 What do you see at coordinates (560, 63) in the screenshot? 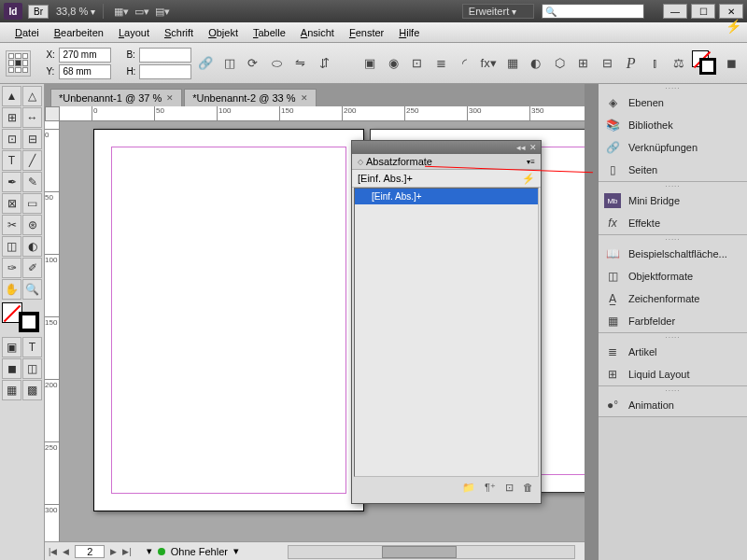
I see `pathfinder-icon: ⬡` at bounding box center [560, 63].